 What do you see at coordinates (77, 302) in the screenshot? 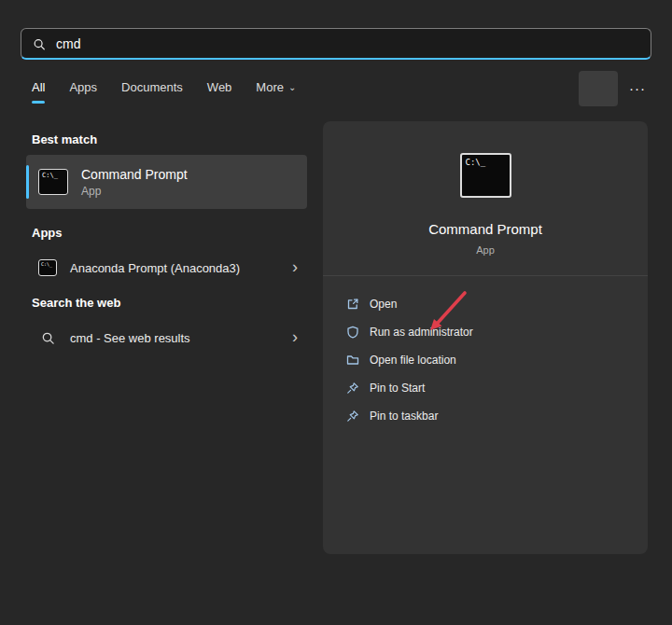
I see `section-heading-web: Search the web` at bounding box center [77, 302].